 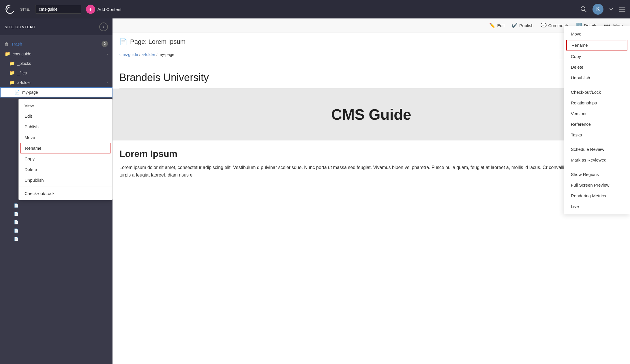 What do you see at coordinates (371, 55) in the screenshot?
I see `breadcrumb: cms-guide / a-folder / my-page` at bounding box center [371, 55].